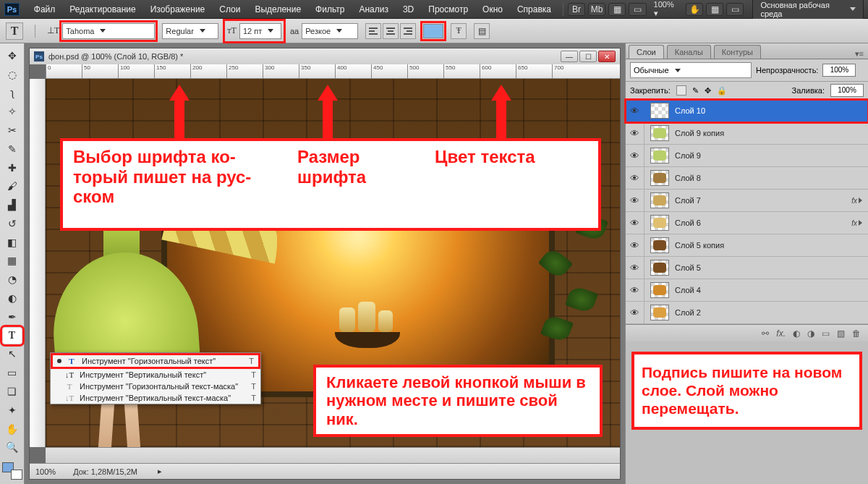  Describe the element at coordinates (12, 149) in the screenshot. I see `eyedropper-tool: ✎` at that location.